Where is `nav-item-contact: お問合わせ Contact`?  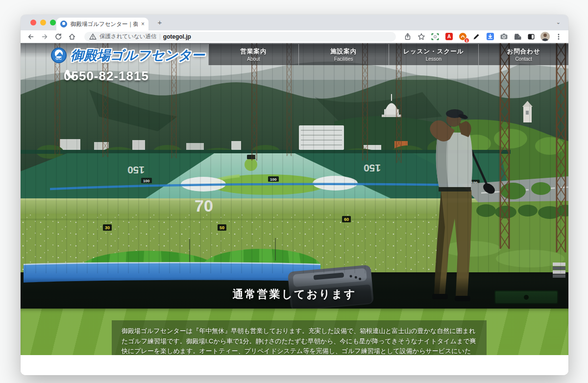 nav-item-contact: お問合わせ Contact is located at coordinates (523, 55).